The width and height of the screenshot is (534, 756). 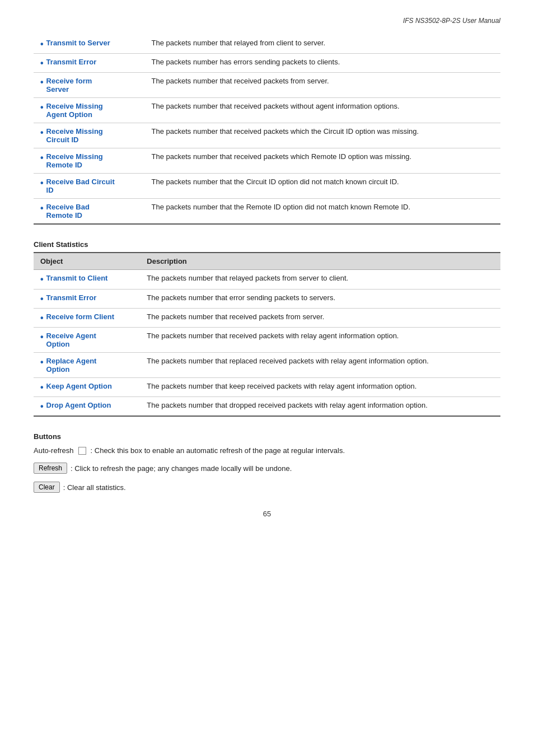 I want to click on table-row: • Receive Bad CircuitID The packets numb…, so click(x=267, y=186).